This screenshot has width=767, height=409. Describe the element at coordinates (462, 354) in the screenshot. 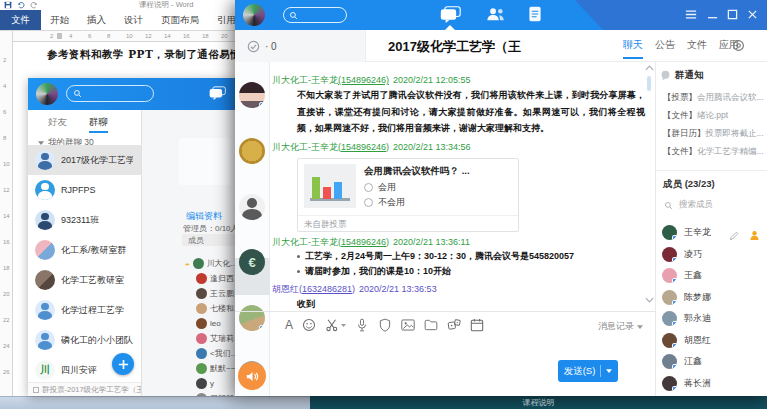

I see `input-area: A 消息记录 发送(S)` at that location.